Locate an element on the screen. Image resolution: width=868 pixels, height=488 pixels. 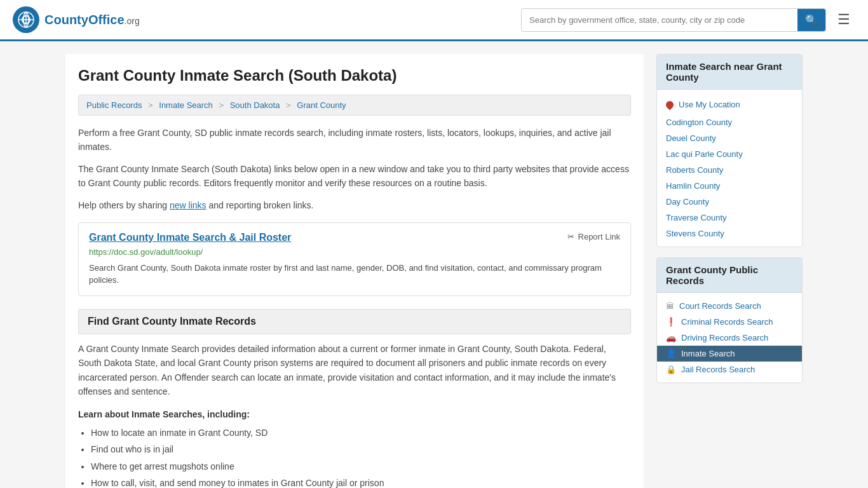
driving-icon: 🚗 is located at coordinates (671, 338).